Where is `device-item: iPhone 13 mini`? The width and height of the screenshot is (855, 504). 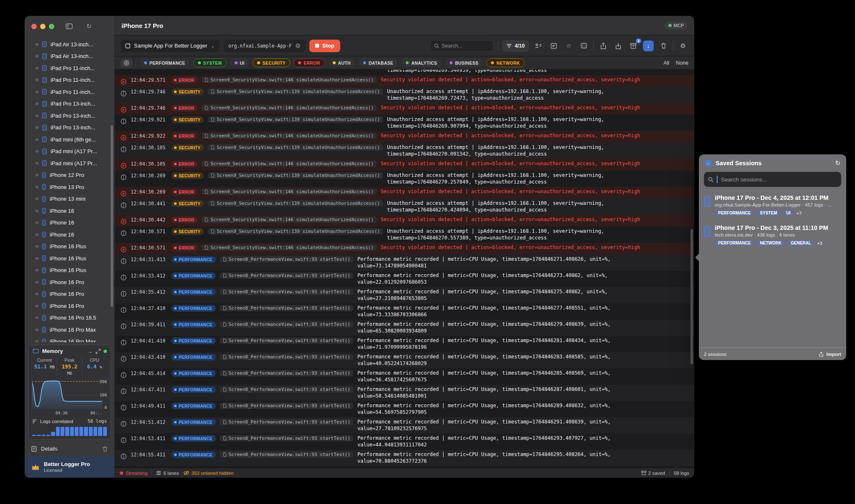
device-item: iPhone 13 mini is located at coordinates (69, 199).